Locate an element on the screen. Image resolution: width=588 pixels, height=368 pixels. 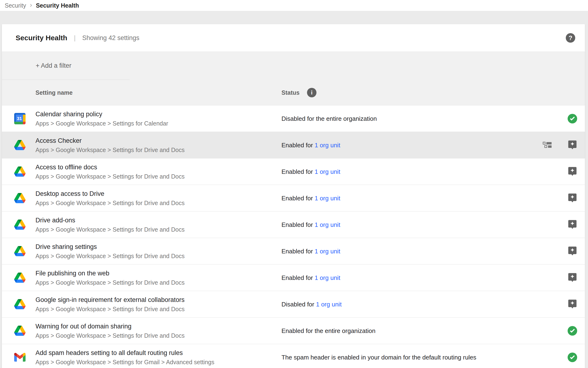
page-title: Security Health is located at coordinates (41, 38).